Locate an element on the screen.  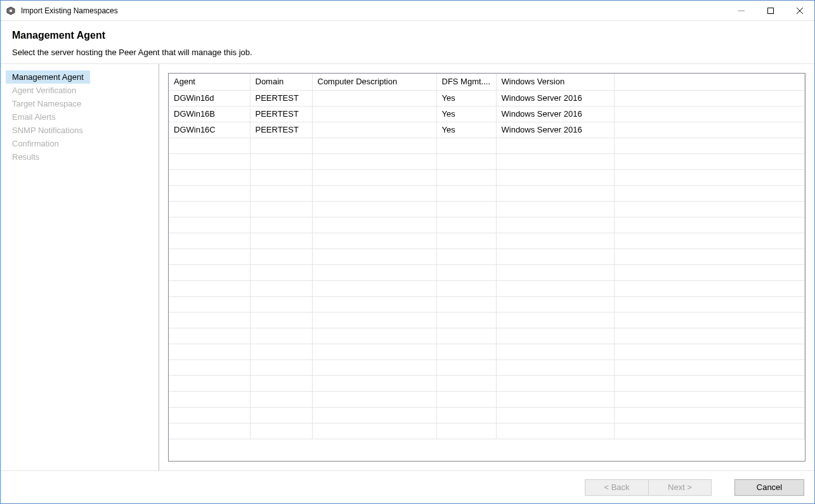
cell-agent: DGWin16d is located at coordinates (209, 98).